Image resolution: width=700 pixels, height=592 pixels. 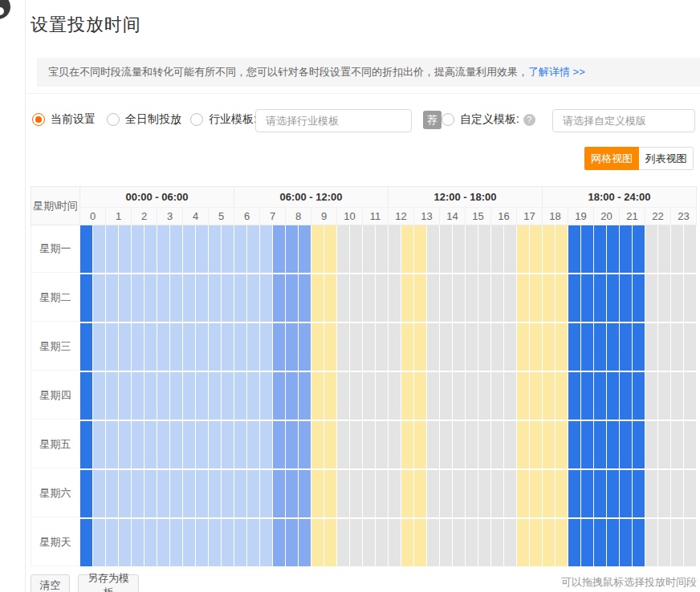 I want to click on radio-full-day: 全日制投放, so click(x=144, y=120).